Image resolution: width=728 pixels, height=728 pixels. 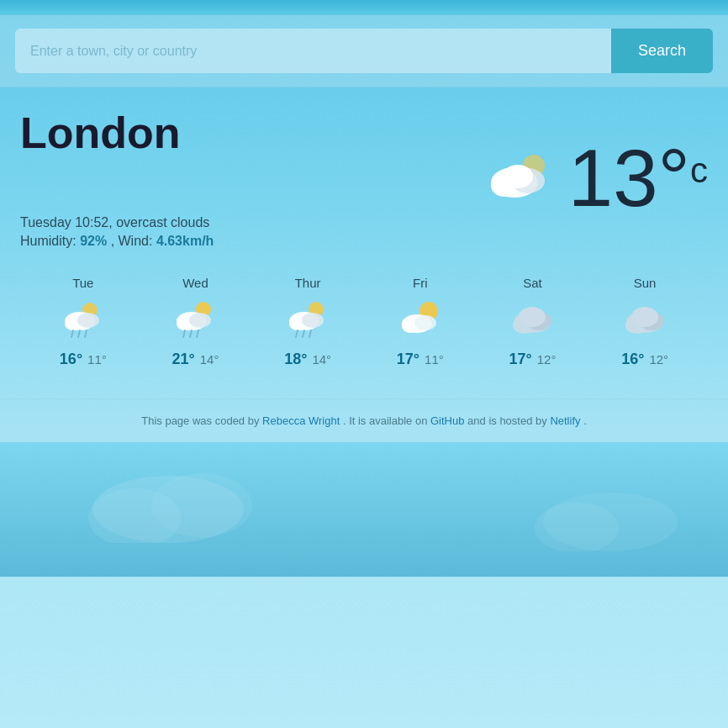 What do you see at coordinates (420, 360) in the screenshot?
I see `forecast-temps-fri: 17° 11°` at bounding box center [420, 360].